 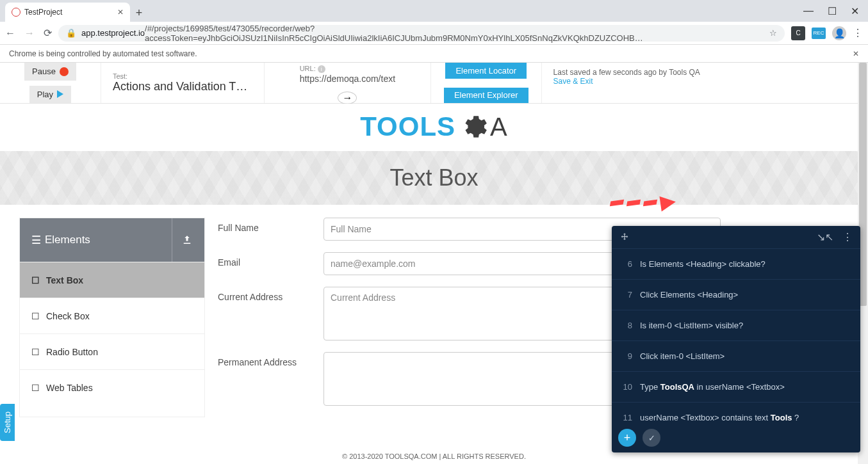 I want to click on play-triangle-icon, so click(x=60, y=94).